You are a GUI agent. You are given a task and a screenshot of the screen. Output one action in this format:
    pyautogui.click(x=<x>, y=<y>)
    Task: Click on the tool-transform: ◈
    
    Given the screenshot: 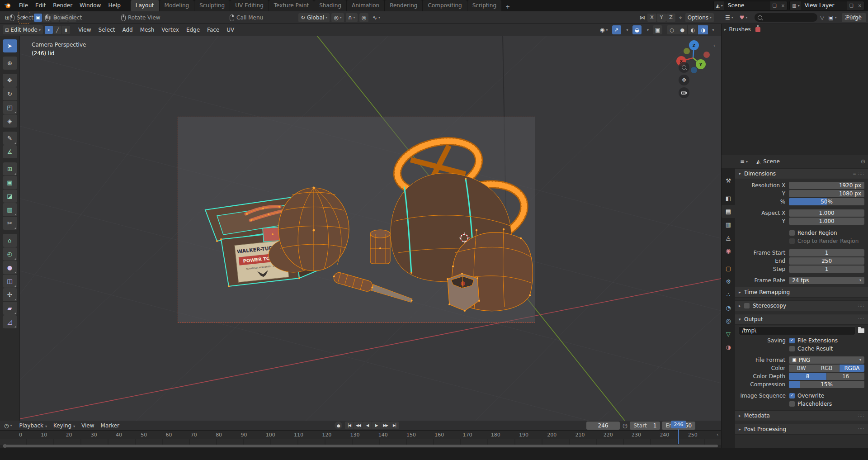 What is the action you would take?
    pyautogui.click(x=10, y=121)
    